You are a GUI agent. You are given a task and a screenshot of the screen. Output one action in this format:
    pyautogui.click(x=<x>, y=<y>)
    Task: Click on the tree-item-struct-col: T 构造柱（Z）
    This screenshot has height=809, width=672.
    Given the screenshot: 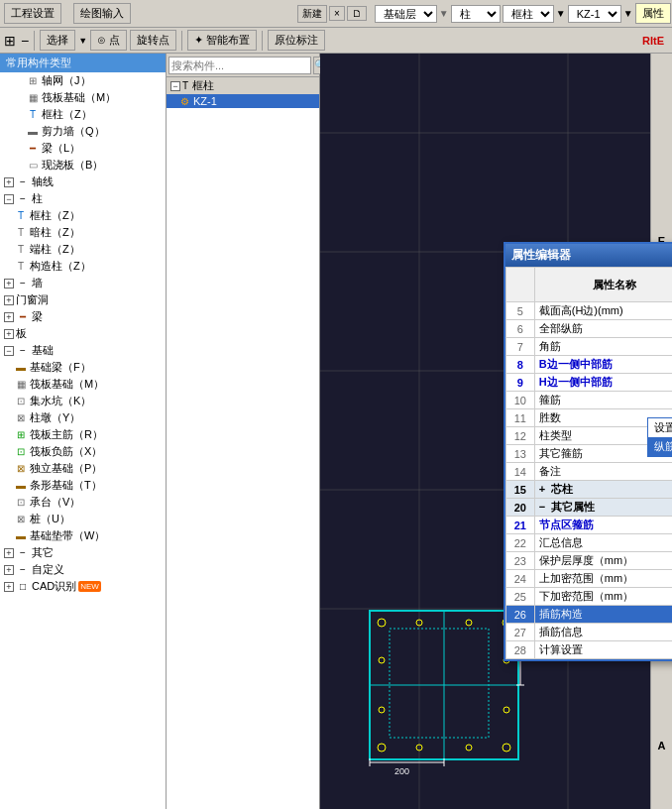 What is the action you would take?
    pyautogui.click(x=83, y=266)
    